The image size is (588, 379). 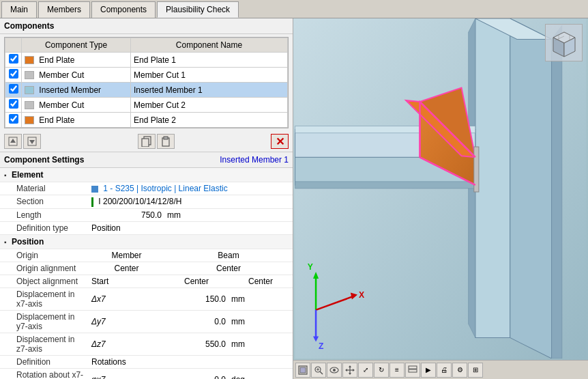 I want to click on tab-main: Main, so click(x=19, y=10).